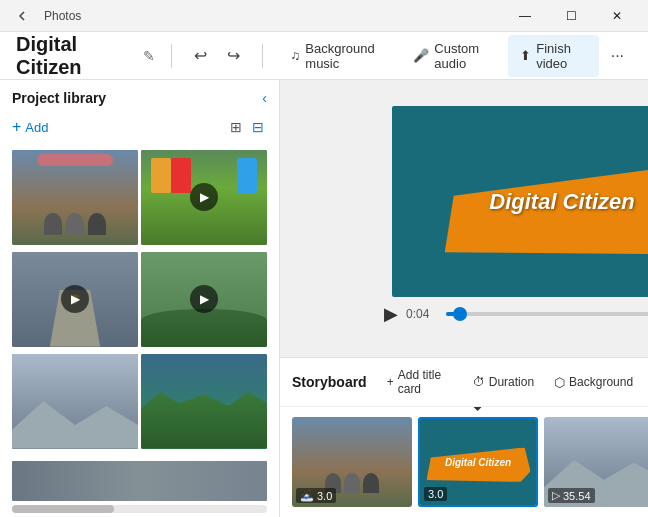 The height and width of the screenshot is (517, 648). What do you see at coordinates (140, 481) in the screenshot?
I see `thumbnail-strip` at bounding box center [140, 481].